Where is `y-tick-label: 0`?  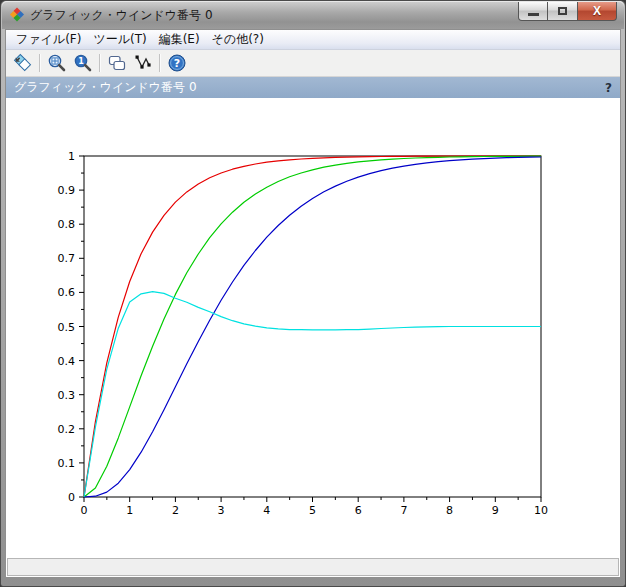 y-tick-label: 0 is located at coordinates (72, 498).